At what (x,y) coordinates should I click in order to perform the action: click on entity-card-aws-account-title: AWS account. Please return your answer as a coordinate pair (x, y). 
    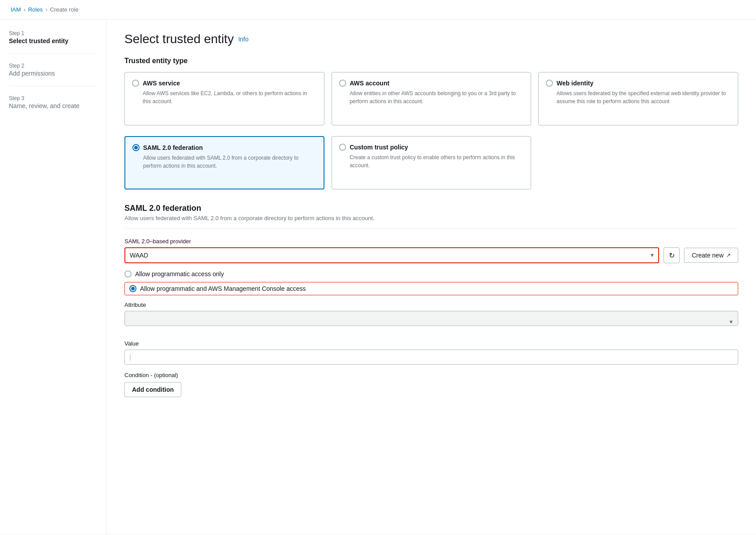
    Looking at the image, I should click on (370, 83).